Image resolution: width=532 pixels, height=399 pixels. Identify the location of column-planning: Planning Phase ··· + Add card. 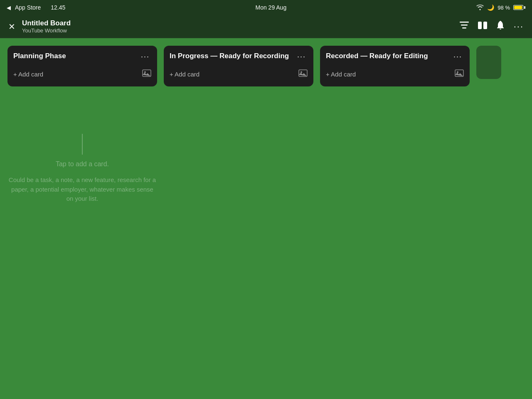
(82, 66).